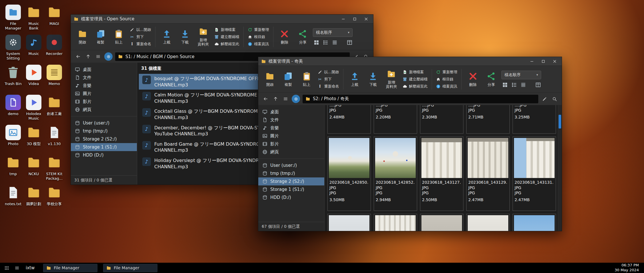  What do you see at coordinates (349, 174) in the screenshot?
I see `photo-cell: 20230618_142850.JPG JPG 3.50MB` at bounding box center [349, 174].